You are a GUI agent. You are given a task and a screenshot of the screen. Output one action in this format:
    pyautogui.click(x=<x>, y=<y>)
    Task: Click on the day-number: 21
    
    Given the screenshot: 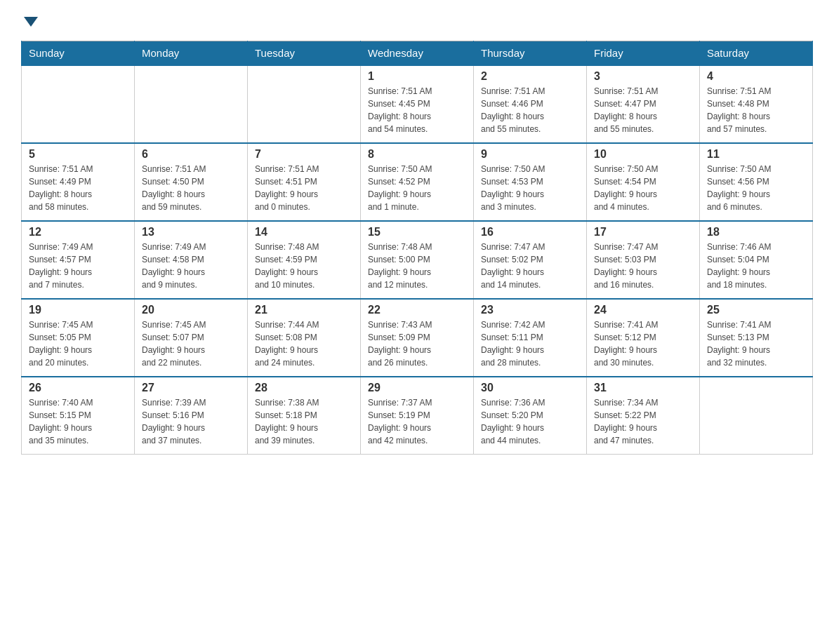 What is the action you would take?
    pyautogui.click(x=304, y=310)
    